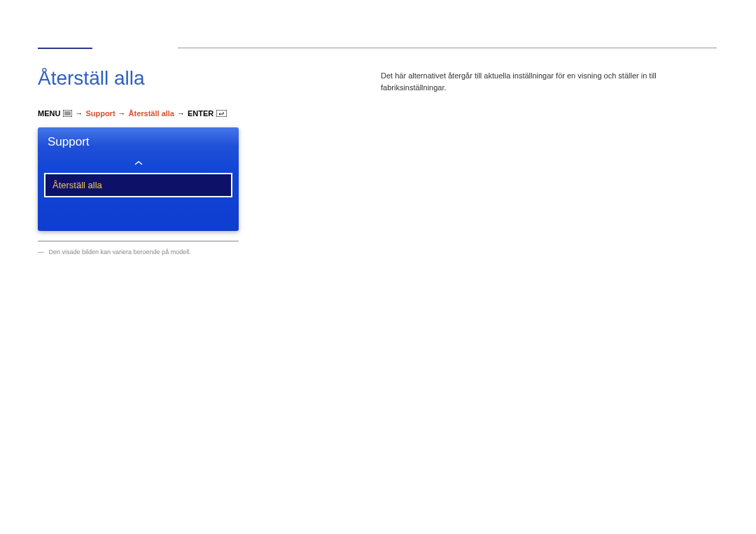  Describe the element at coordinates (221, 113) in the screenshot. I see `enter-icon` at that location.